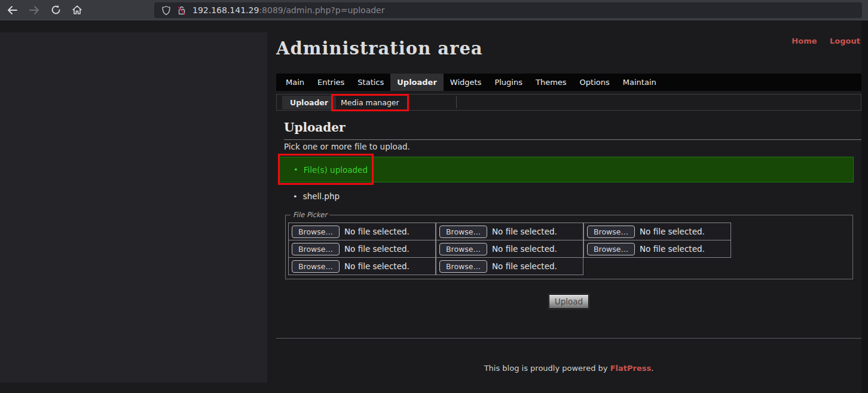 The width and height of the screenshot is (868, 393). I want to click on browser-toolbar: 192.168.141.29:8089/admin.php?p=uploader, so click(434, 10).